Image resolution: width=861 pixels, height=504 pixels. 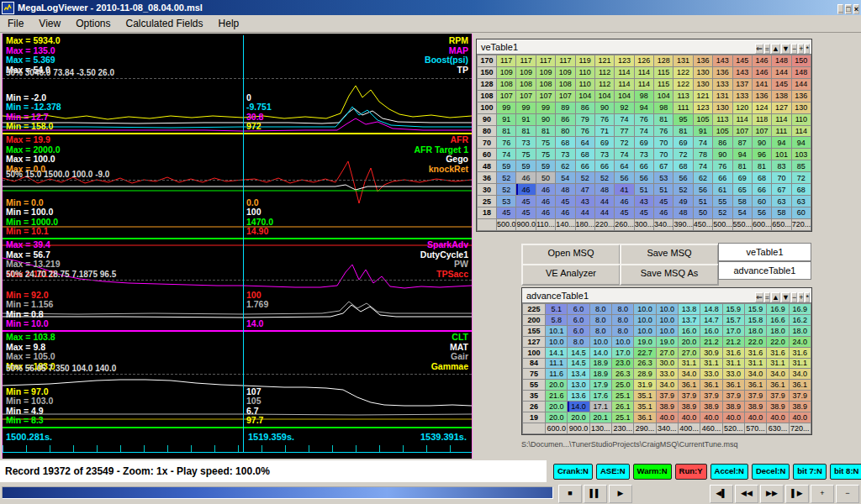 I want to click on ve-cell: 47, so click(x=585, y=190).